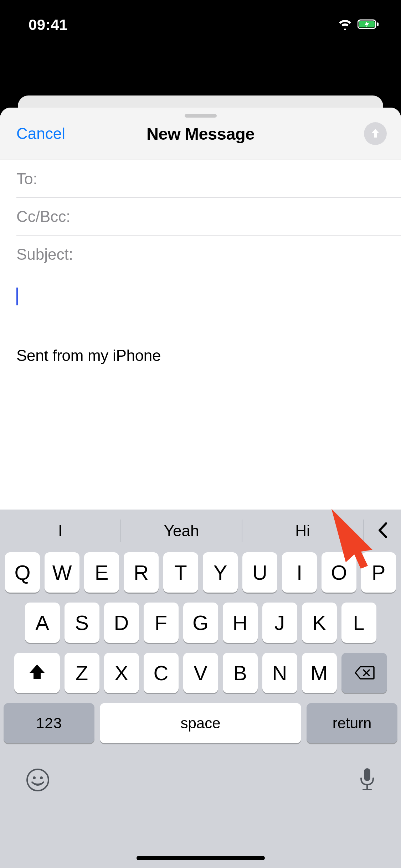  Describe the element at coordinates (102, 572) in the screenshot. I see `key-e: E` at that location.